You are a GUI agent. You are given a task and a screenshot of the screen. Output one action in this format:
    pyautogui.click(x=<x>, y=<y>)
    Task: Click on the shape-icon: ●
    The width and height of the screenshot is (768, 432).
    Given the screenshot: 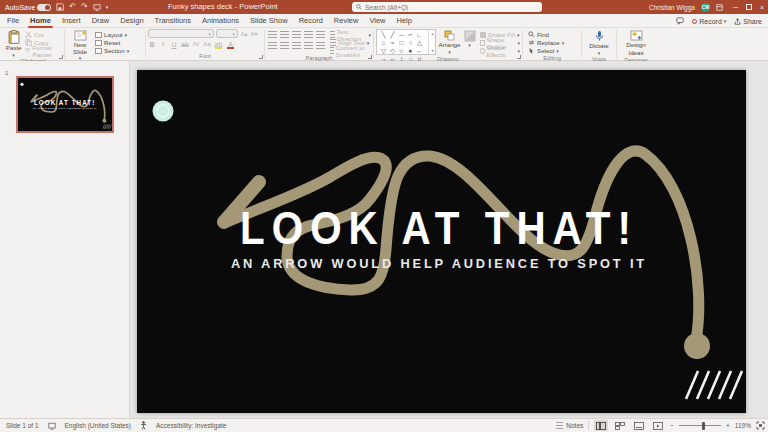 What is the action you would take?
    pyautogui.click(x=410, y=51)
    